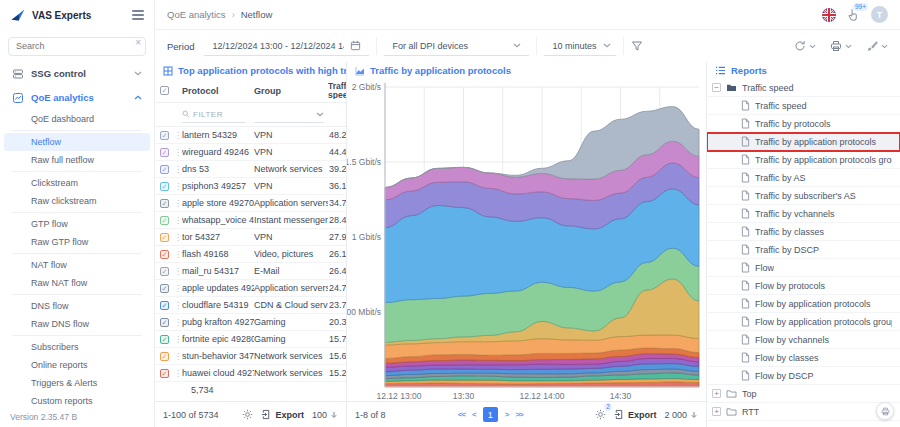 The image size is (900, 427). I want to click on select-all-checkbox: ✓, so click(164, 90).